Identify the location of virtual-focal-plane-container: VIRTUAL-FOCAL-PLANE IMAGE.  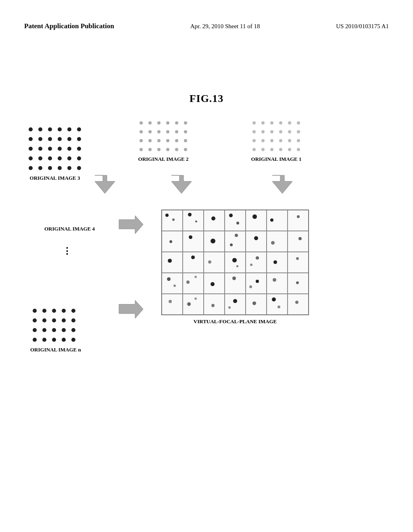
(235, 267).